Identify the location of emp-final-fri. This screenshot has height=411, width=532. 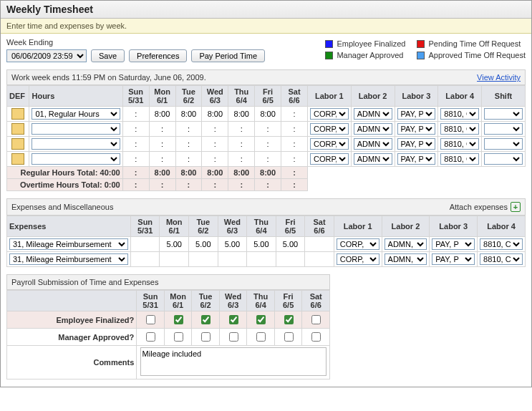
(289, 319).